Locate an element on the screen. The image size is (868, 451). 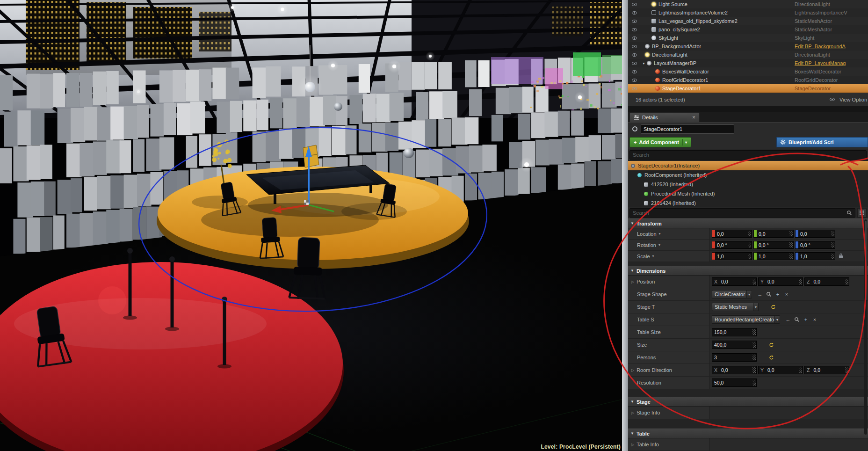
scale-z-field: 1,0 is located at coordinates (815, 256).